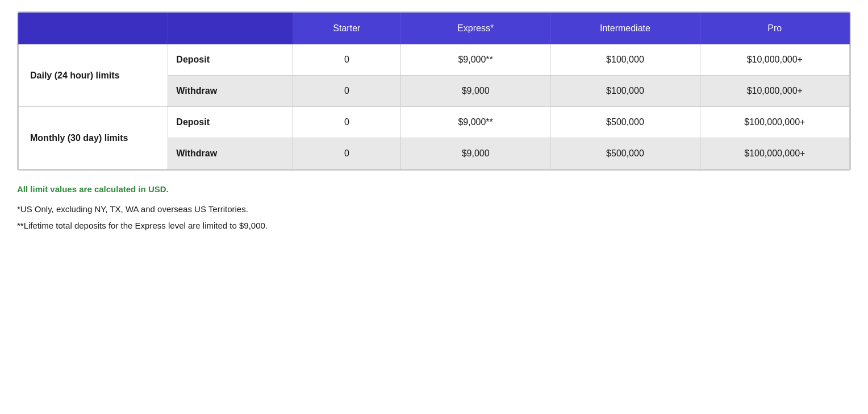 This screenshot has width=868, height=414. What do you see at coordinates (347, 28) in the screenshot?
I see `header-col-starter: Starter` at bounding box center [347, 28].